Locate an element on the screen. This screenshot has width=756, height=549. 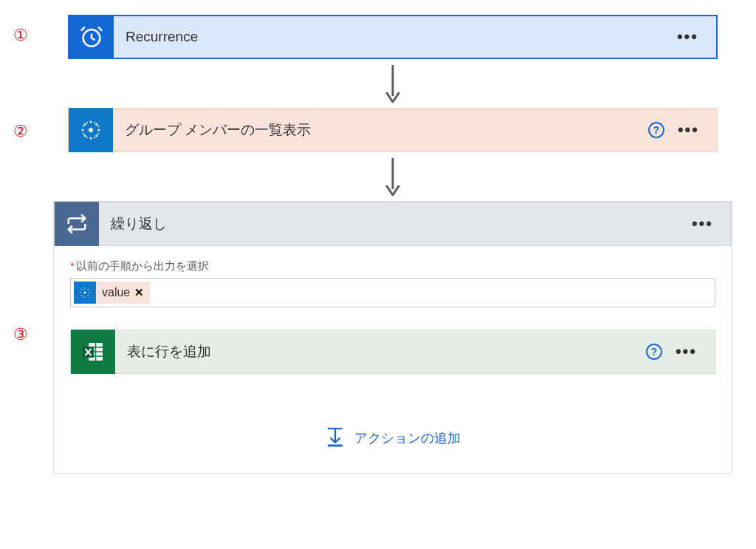
loop-input-field: value ✕ is located at coordinates (393, 293).